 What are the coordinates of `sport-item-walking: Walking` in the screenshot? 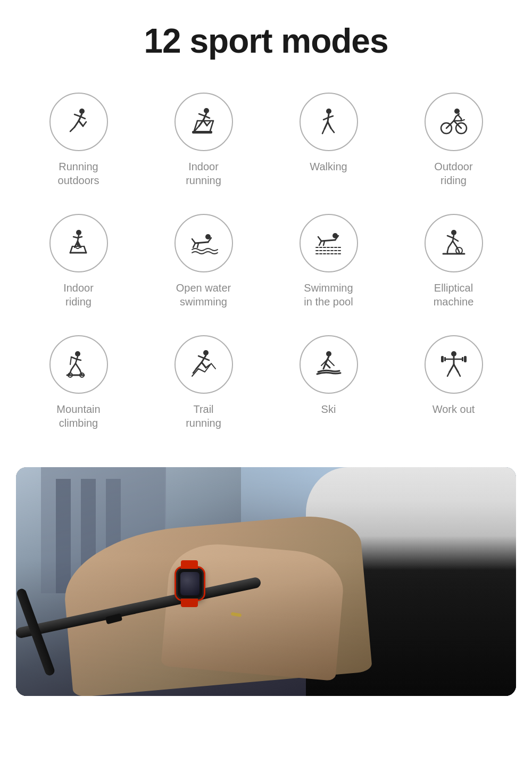 It's located at (329, 140).